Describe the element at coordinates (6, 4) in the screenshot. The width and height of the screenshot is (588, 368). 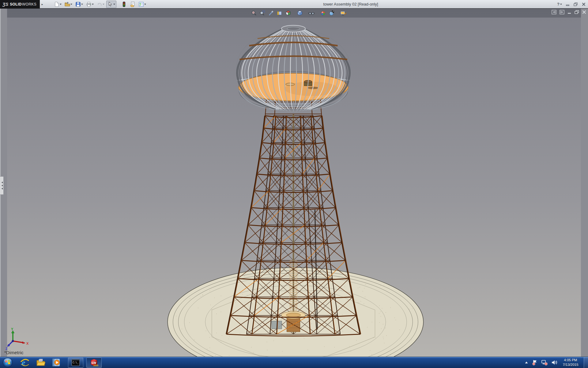
I see `solidworks-logo-mark: ƷS` at that location.